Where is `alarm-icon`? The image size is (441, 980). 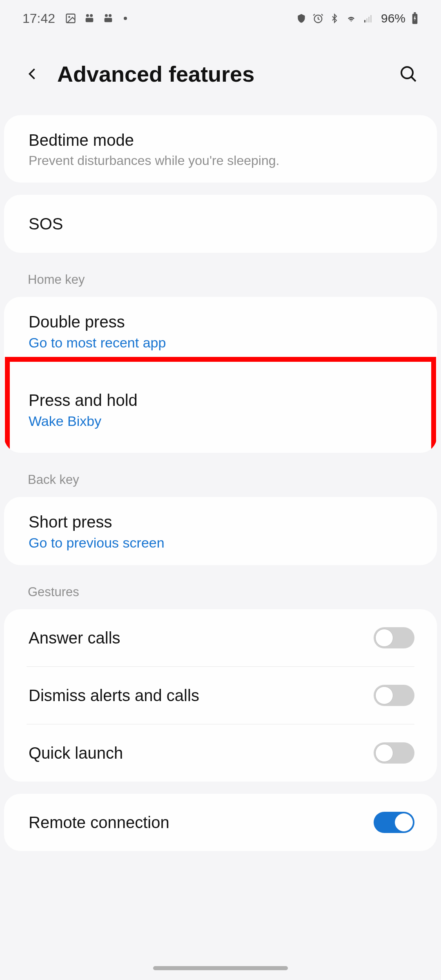 alarm-icon is located at coordinates (318, 18).